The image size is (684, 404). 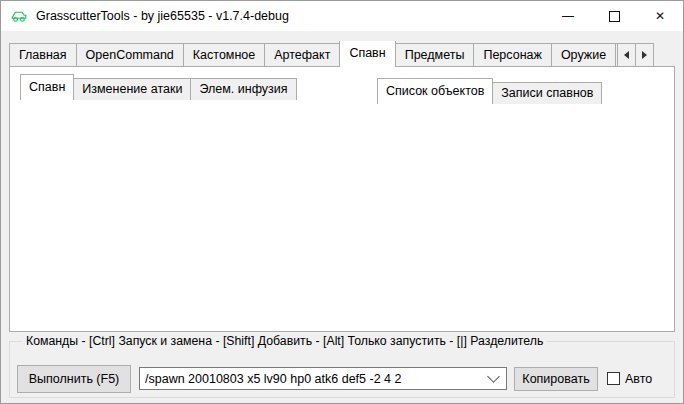 What do you see at coordinates (243, 89) in the screenshot?
I see `tab-elem-infuziya: Элем. инфузия` at bounding box center [243, 89].